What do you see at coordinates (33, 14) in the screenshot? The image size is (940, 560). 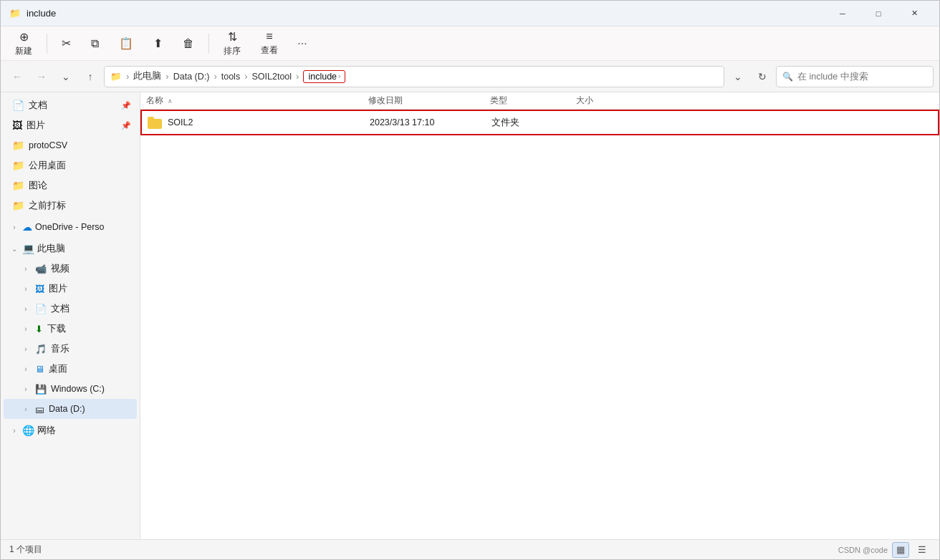 I see `title-bar-left: 📁 include` at bounding box center [33, 14].